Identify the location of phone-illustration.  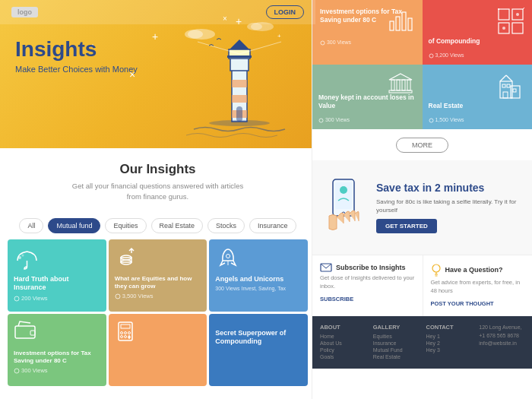
(344, 207).